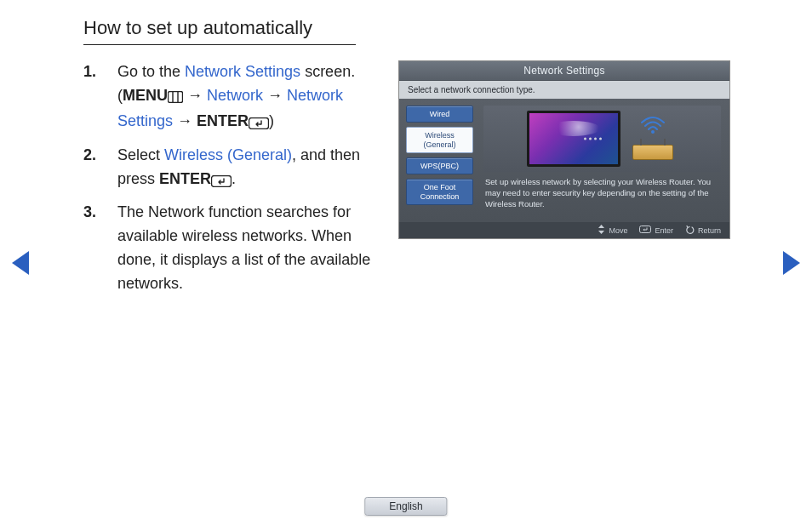 This screenshot has height=531, width=812. Describe the element at coordinates (592, 140) in the screenshot. I see `connection-dots-icon` at that location.